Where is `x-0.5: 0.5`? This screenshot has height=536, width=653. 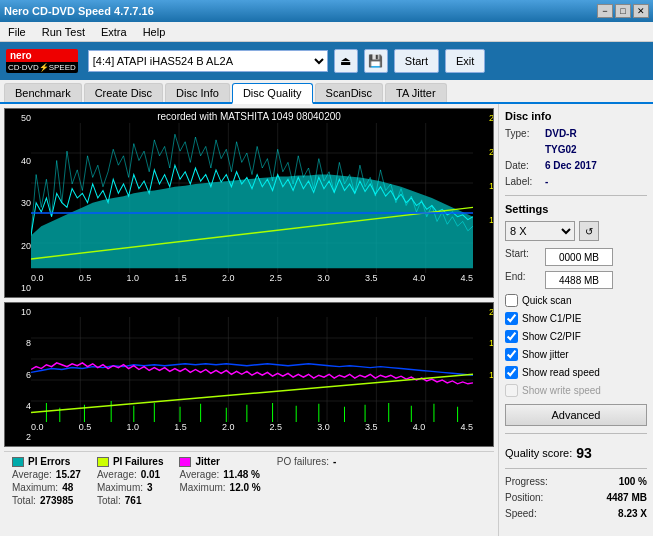 x-0.5: 0.5 is located at coordinates (86, 278).